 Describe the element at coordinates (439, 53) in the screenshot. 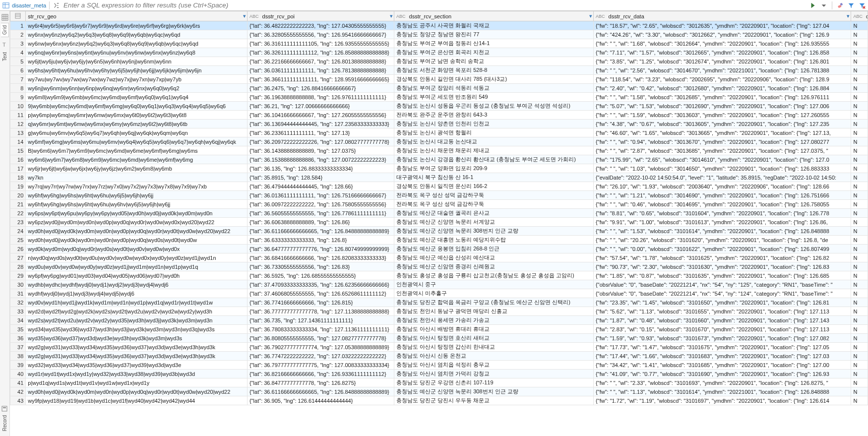

I see `table-row: 4wy6nq|wy6nr|wy6ns|wy6nt|wy6nu|wy6nv|wy6…` at that location.